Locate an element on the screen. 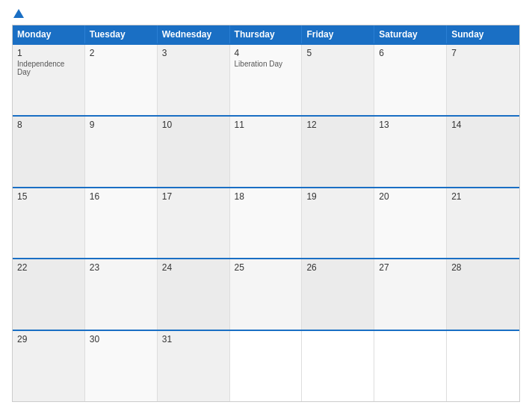 The height and width of the screenshot is (411, 532). calendar-cell: 4Liberation Day is located at coordinates (266, 80).